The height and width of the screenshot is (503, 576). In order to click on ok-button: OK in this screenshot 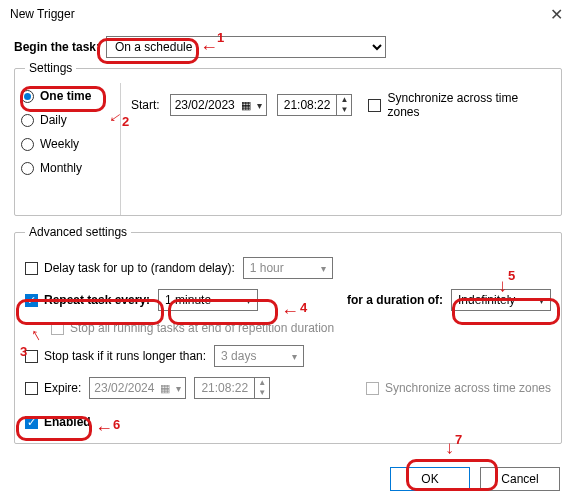, I will do `click(430, 479)`.